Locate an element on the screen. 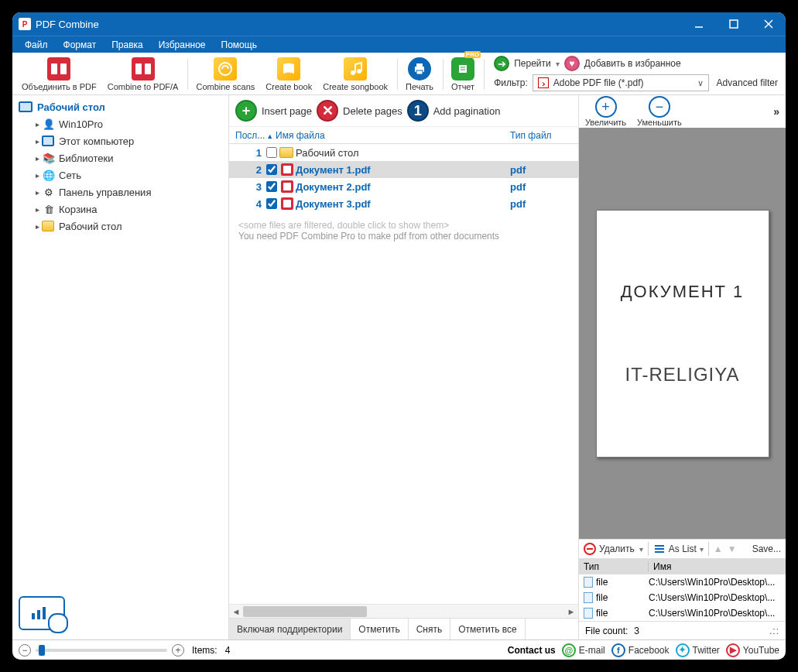 Image resolution: width=798 pixels, height=672 pixels. slider-thumb is located at coordinates (42, 650).